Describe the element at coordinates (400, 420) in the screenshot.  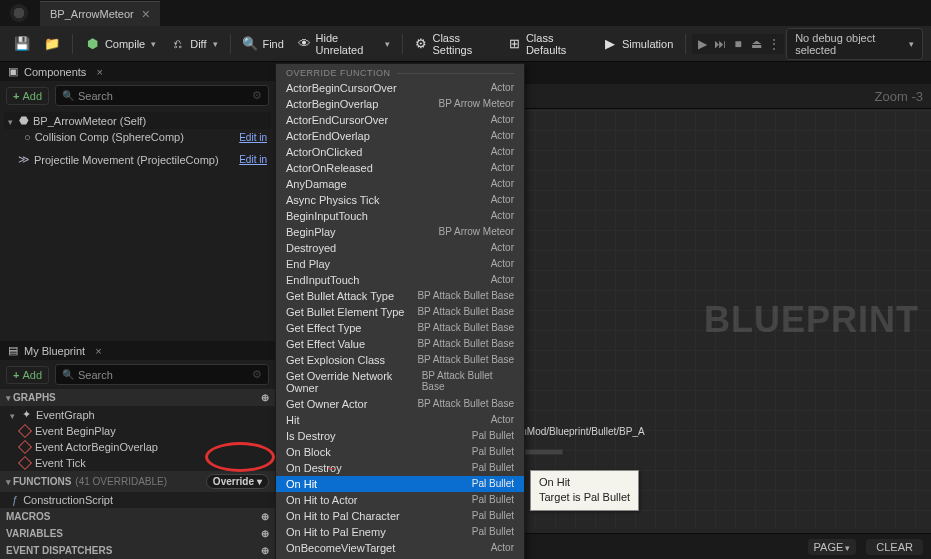
I see `override-item-hit: HitActor` at that location.